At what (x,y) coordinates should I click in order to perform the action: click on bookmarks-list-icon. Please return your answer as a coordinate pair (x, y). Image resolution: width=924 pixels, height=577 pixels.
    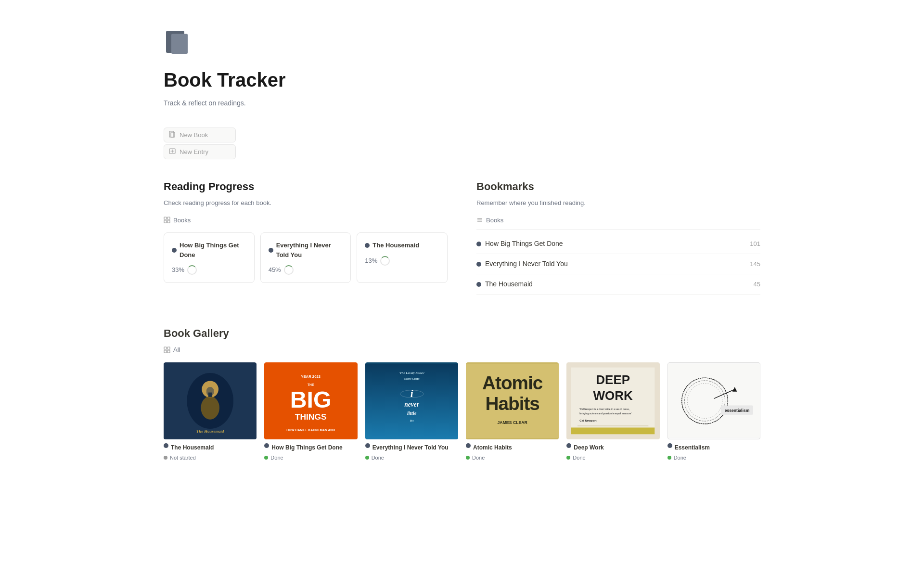
    Looking at the image, I should click on (480, 220).